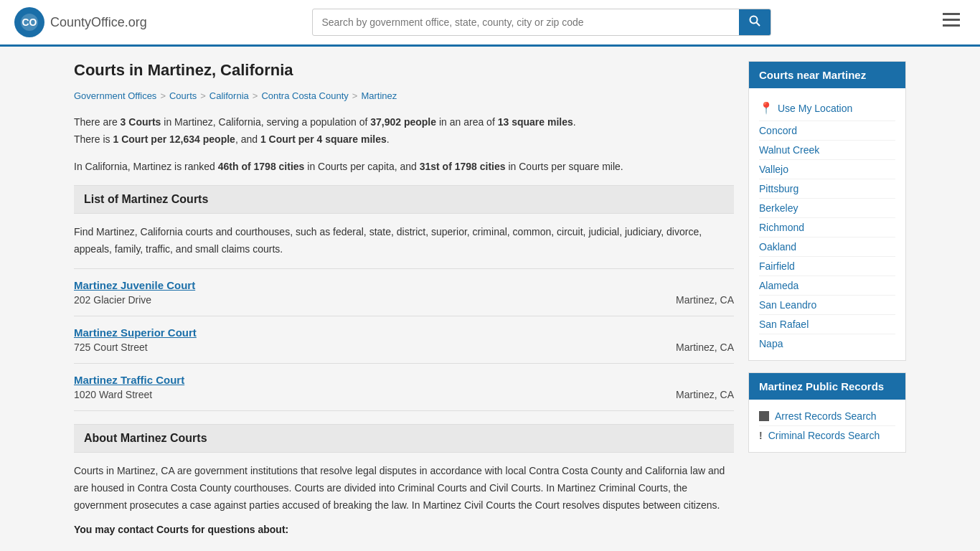 Image resolution: width=980 pixels, height=551 pixels. Describe the element at coordinates (827, 151) in the screenshot. I see `nearby-city-walnut-creek: Walnut Creek` at that location.